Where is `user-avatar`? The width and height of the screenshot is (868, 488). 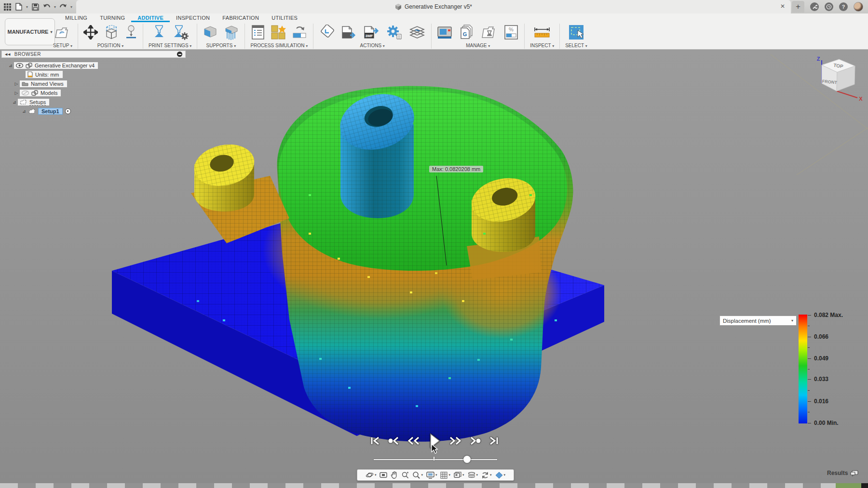
user-avatar is located at coordinates (858, 7).